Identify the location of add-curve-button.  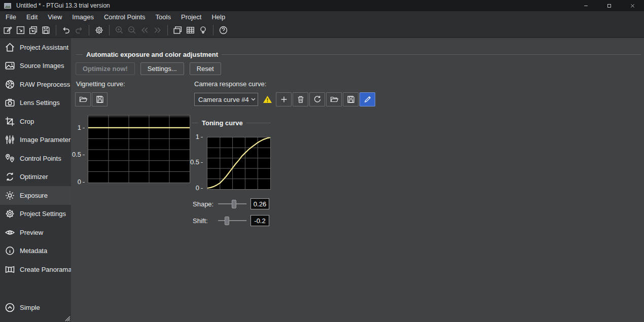
(284, 99).